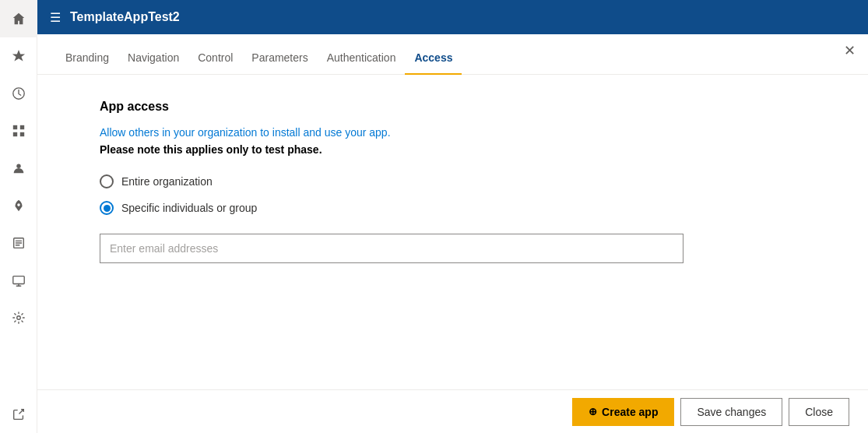 This screenshot has width=868, height=433. What do you see at coordinates (215, 58) in the screenshot?
I see `tab-control: Control` at bounding box center [215, 58].